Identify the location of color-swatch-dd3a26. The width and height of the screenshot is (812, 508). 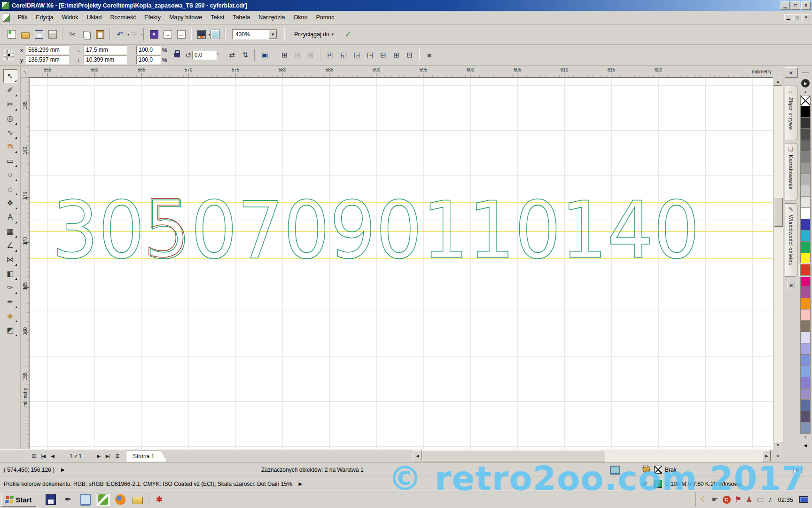
(805, 270).